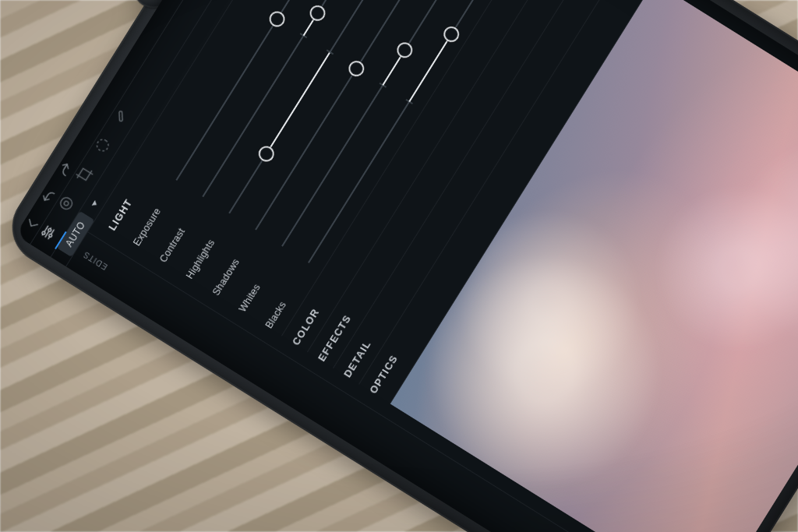  I want to click on chevron-down-icon, so click(94, 204).